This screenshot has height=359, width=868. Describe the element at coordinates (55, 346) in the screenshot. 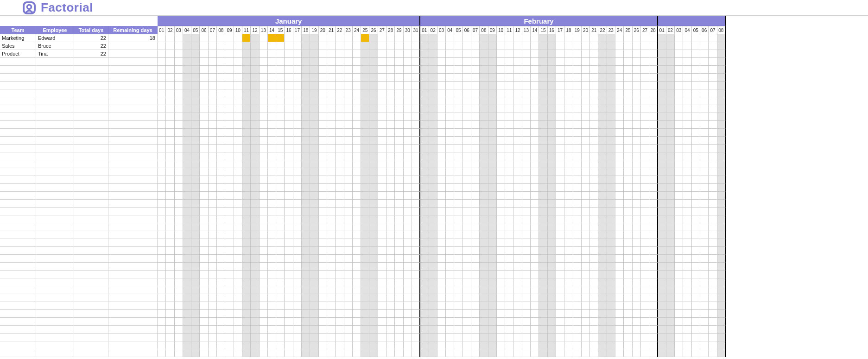

I see `employee-cell` at that location.